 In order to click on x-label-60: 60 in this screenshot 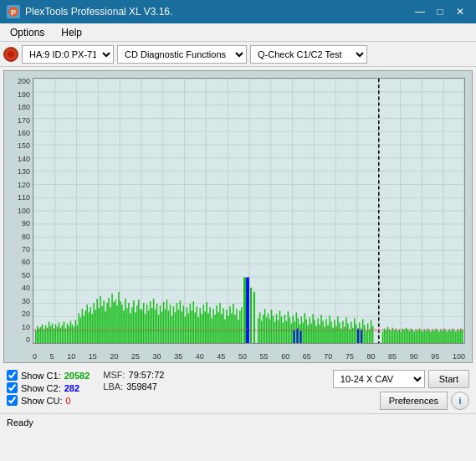, I will do `click(285, 356)`.